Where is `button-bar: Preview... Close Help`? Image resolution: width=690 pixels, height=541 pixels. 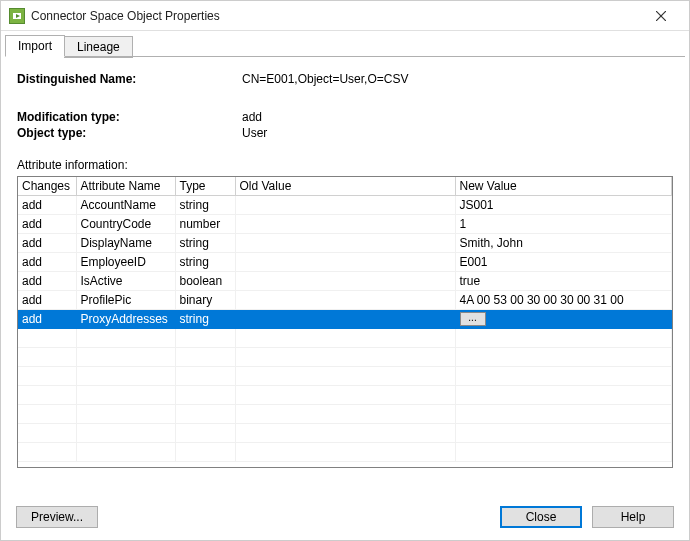
button-bar: Preview... Close Help is located at coordinates (345, 517).